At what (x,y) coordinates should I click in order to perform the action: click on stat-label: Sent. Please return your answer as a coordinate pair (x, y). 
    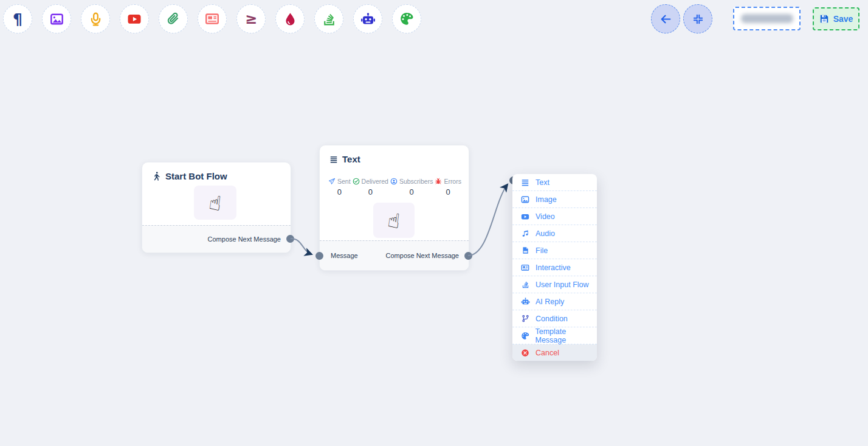
    Looking at the image, I should click on (344, 181).